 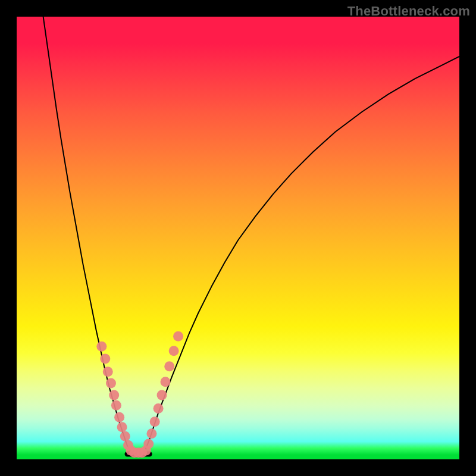 What do you see at coordinates (409, 11) in the screenshot?
I see `watermark-text: TheBottleneck.com` at bounding box center [409, 11].